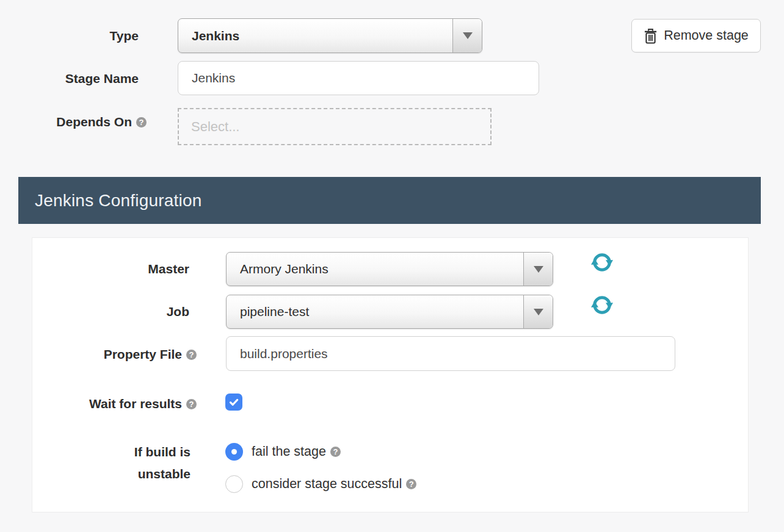  What do you see at coordinates (651, 36) in the screenshot?
I see `trash-icon` at bounding box center [651, 36].